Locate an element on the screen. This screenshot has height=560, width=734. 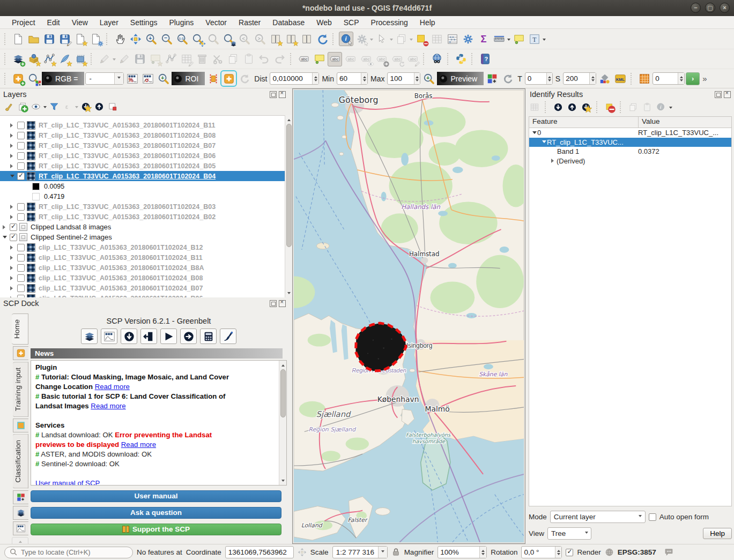
filter-expression-icon: ε is located at coordinates (68, 107).